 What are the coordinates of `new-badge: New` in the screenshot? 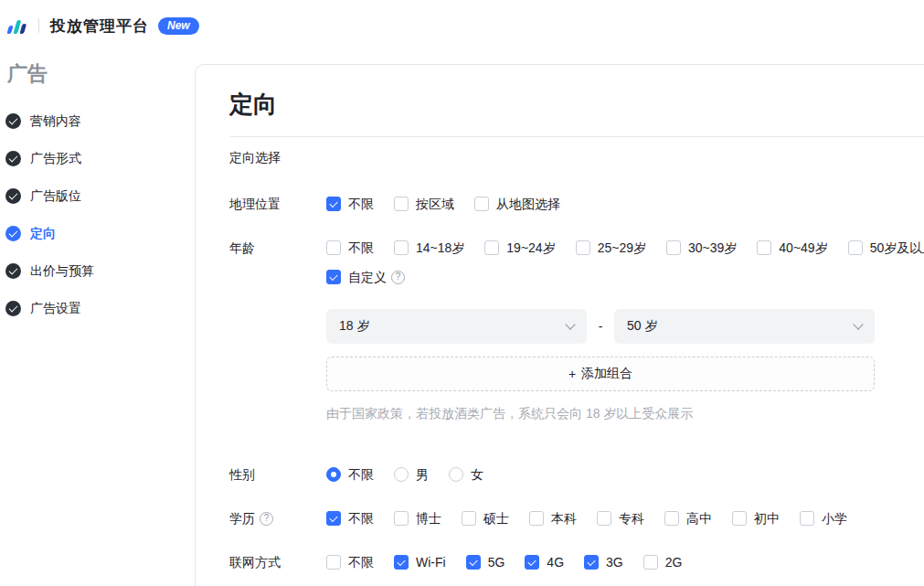 It's located at (179, 26).